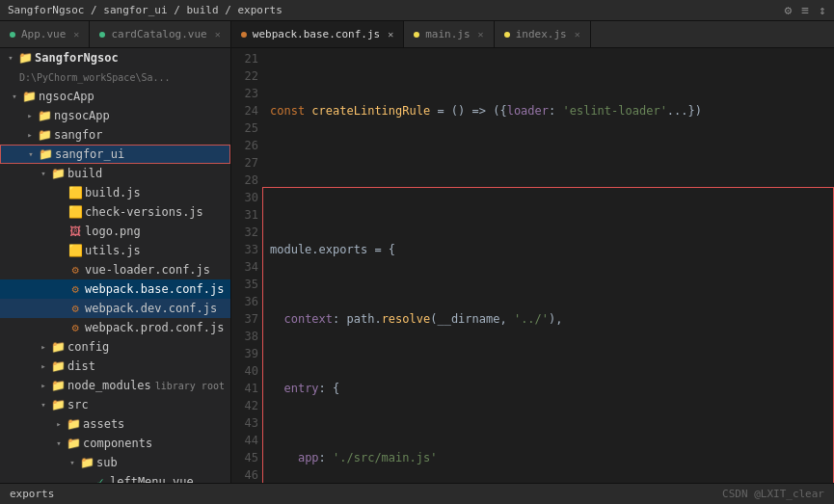 The height and width of the screenshot is (504, 834). What do you see at coordinates (43, 35) in the screenshot?
I see `tab-label: App.vue` at bounding box center [43, 35].